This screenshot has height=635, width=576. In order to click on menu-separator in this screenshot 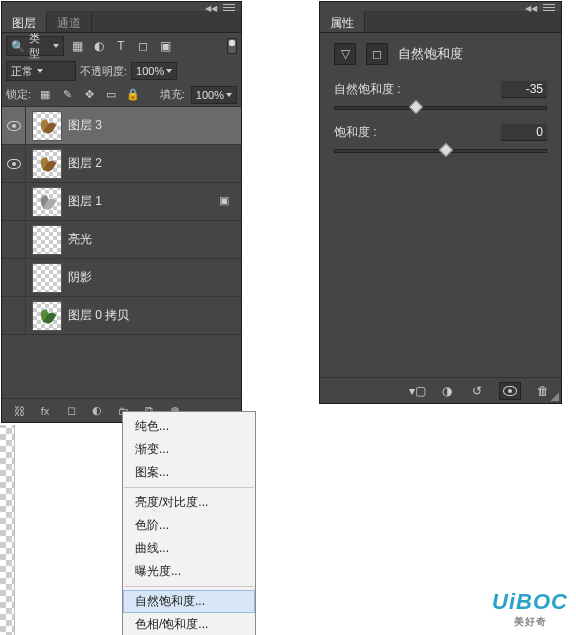, I will do `click(189, 488)`.